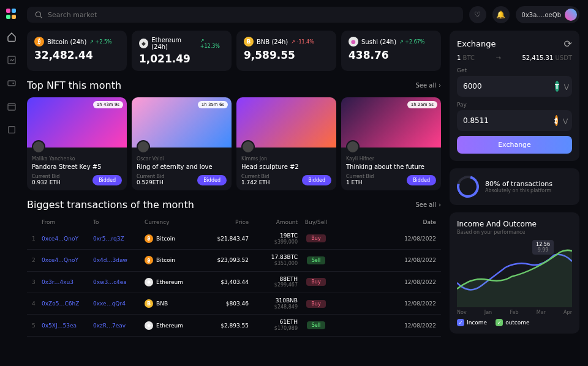 The height and width of the screenshot is (366, 588). I want to click on nft-countdown: 1h 43m 9s, so click(108, 105).